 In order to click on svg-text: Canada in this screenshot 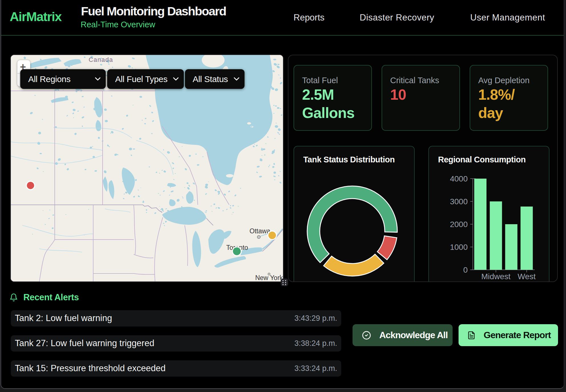, I will do `click(101, 60)`.